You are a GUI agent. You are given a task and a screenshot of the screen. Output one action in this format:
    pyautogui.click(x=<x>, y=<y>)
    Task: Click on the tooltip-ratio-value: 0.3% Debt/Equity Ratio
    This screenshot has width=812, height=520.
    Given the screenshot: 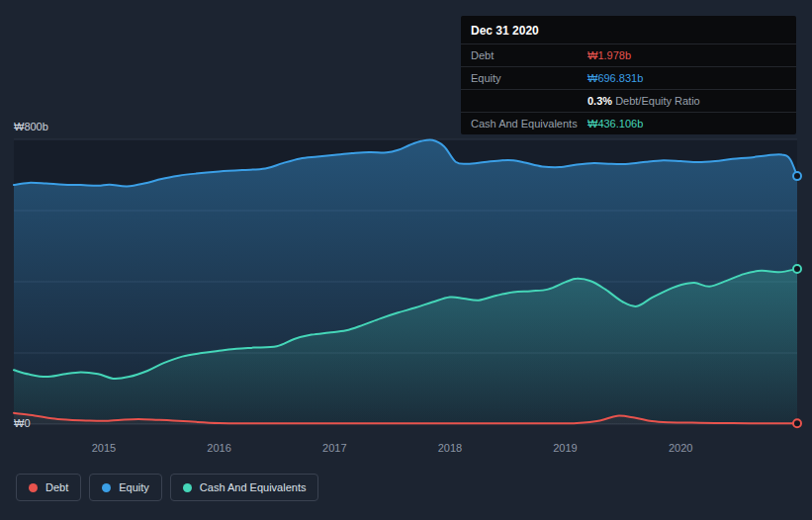 What is the action you would take?
    pyautogui.click(x=644, y=101)
    